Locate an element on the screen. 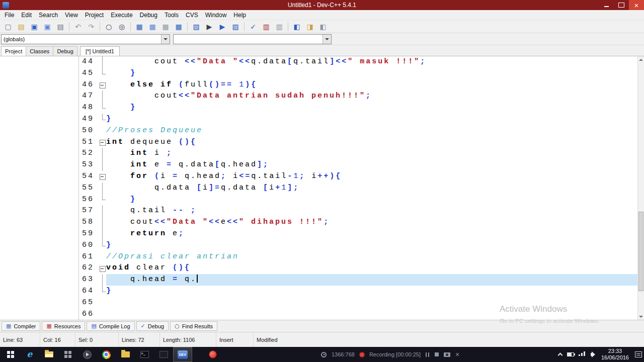  code-line-53: 53 int e = q.data[q.head]; is located at coordinates (358, 165).